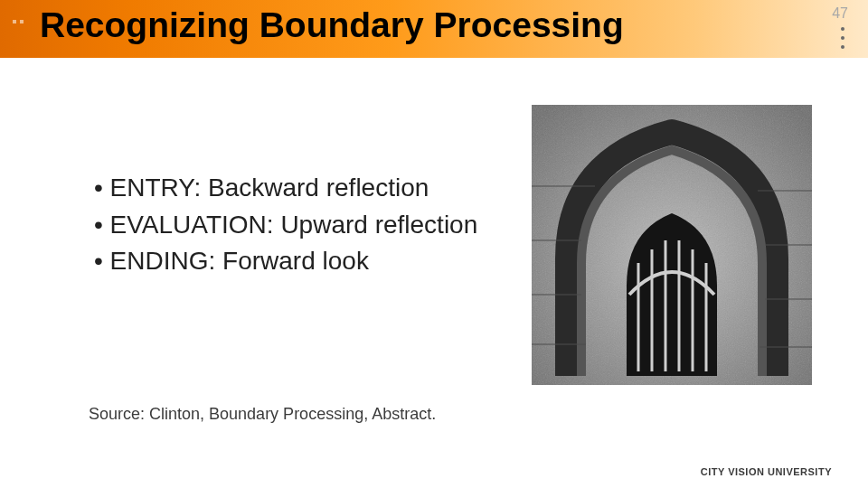  Describe the element at coordinates (18, 22) in the screenshot. I see `title-decor-icon` at that location.